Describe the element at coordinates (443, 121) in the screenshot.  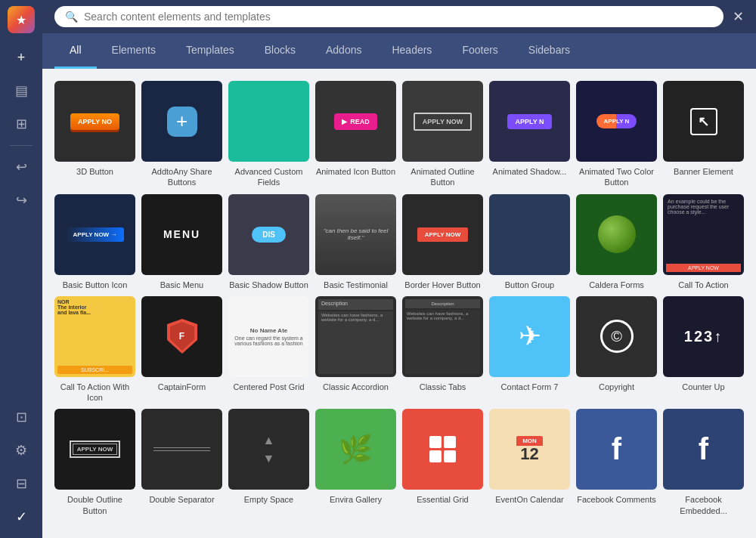
I see `item-thumb: APPLY NOW` at that location.